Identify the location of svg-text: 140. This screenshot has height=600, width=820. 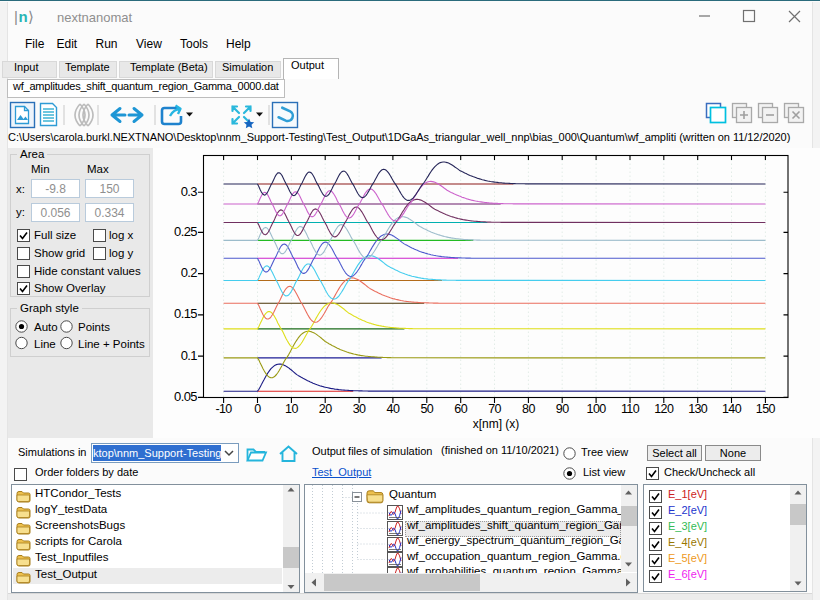
(732, 409).